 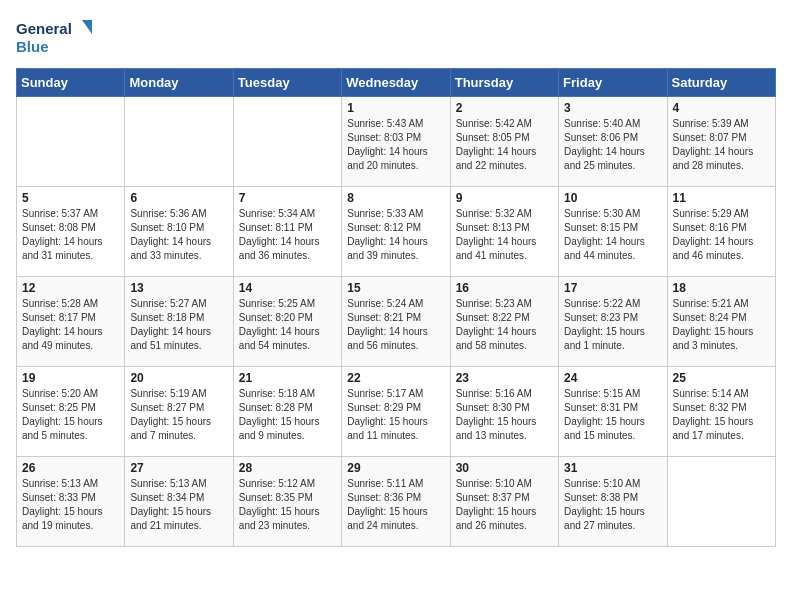 What do you see at coordinates (396, 288) in the screenshot?
I see `day-number: 15` at bounding box center [396, 288].